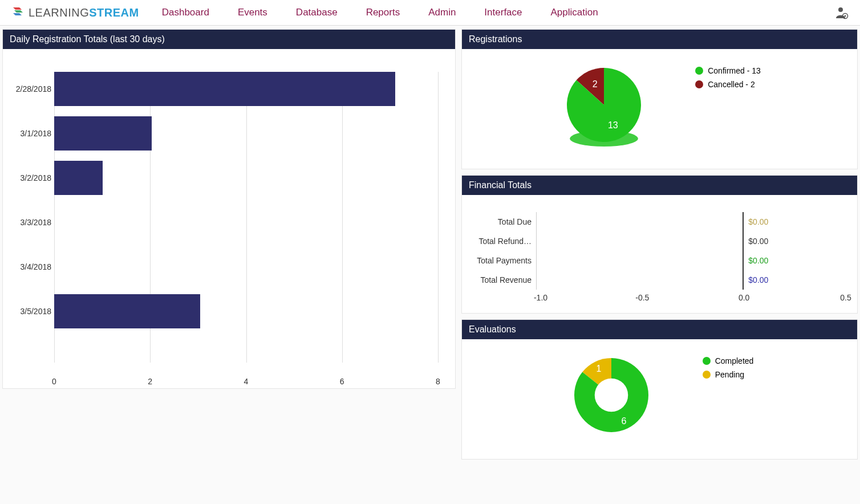 This screenshot has height=504, width=860. Describe the element at coordinates (33, 311) in the screenshot. I see `bar-category-label: 3/5/2018` at that location.